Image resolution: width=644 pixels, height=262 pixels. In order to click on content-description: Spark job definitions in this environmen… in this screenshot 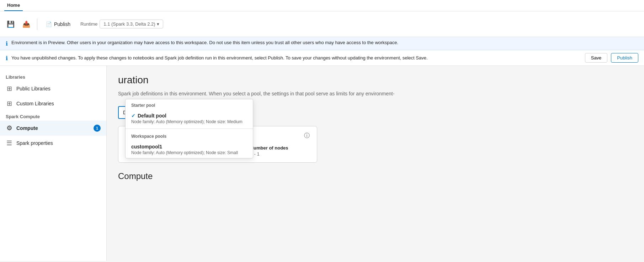, I will do `click(376, 94)`.